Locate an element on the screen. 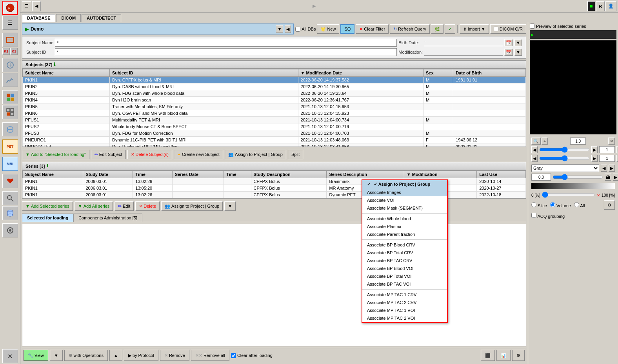  nav-left-btn: ◀ is located at coordinates (36, 6).